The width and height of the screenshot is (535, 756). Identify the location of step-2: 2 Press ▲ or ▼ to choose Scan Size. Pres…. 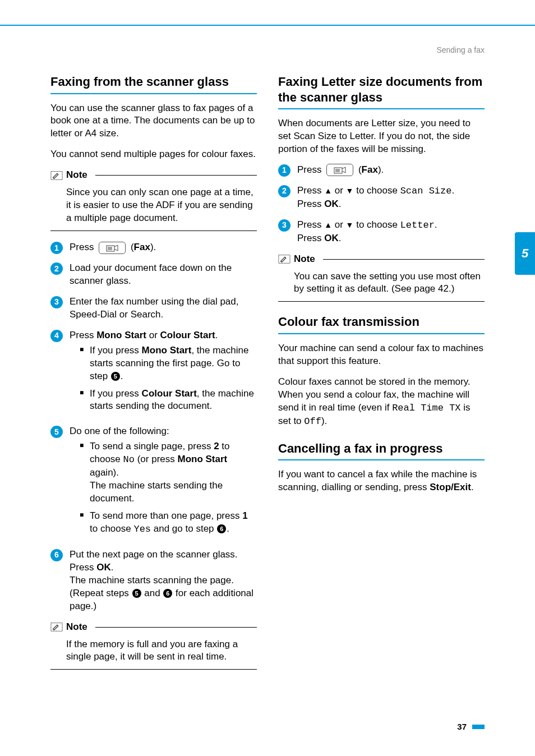
(381, 197).